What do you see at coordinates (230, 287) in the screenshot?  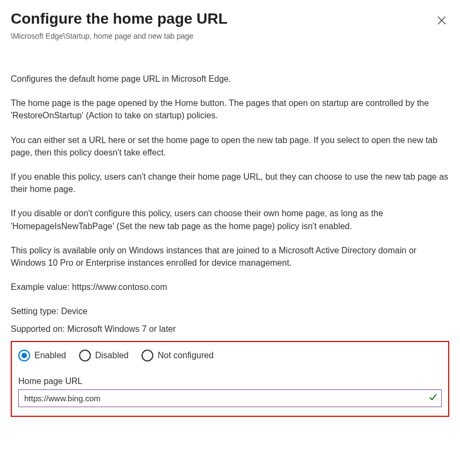 I see `example-value: Example value: https://www.contoso.com` at bounding box center [230, 287].